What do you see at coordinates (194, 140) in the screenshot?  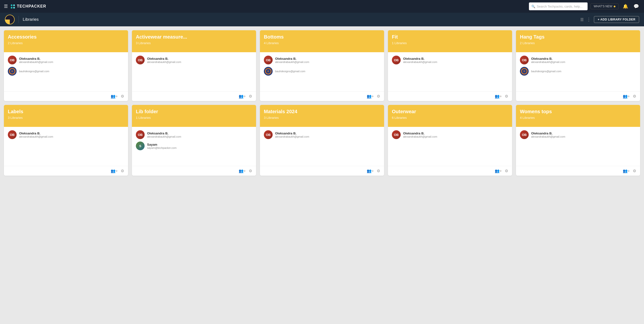 I see `library-card: Lib folder 1 Libraries OB Oleksandra B. …` at bounding box center [194, 140].